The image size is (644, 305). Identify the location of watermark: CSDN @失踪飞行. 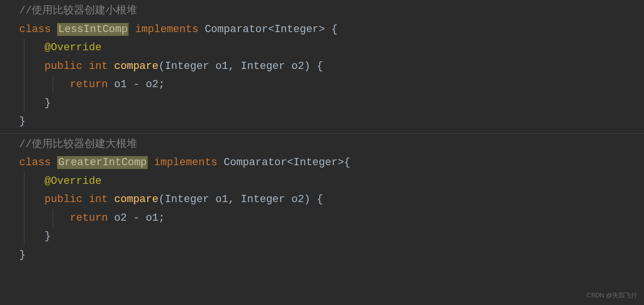
(612, 296).